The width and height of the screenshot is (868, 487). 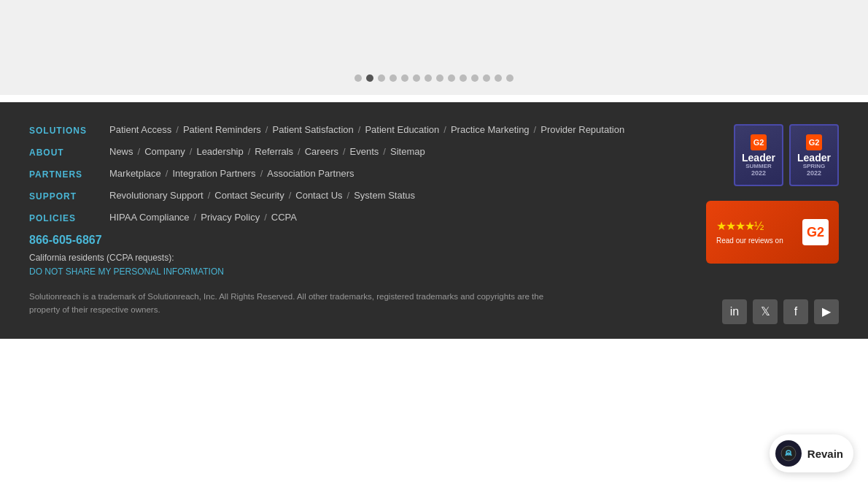 What do you see at coordinates (796, 312) in the screenshot?
I see `facebook-icon: f` at bounding box center [796, 312].